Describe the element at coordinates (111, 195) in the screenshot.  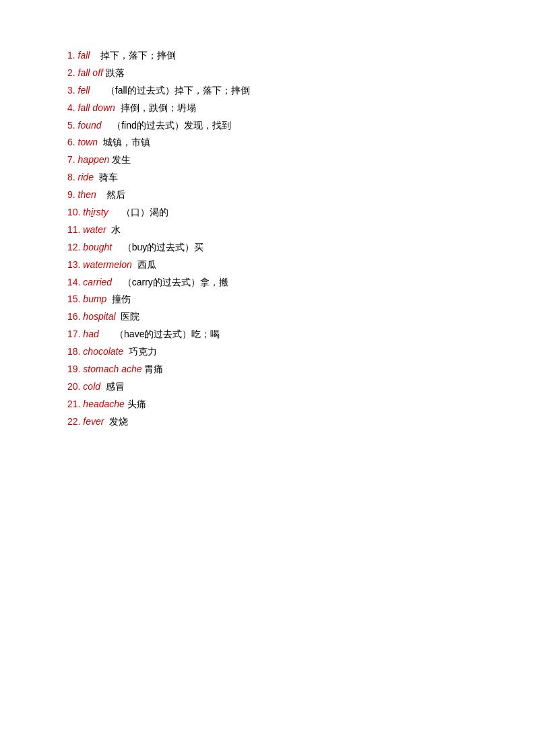
I see `item-chinese: 然后` at that location.